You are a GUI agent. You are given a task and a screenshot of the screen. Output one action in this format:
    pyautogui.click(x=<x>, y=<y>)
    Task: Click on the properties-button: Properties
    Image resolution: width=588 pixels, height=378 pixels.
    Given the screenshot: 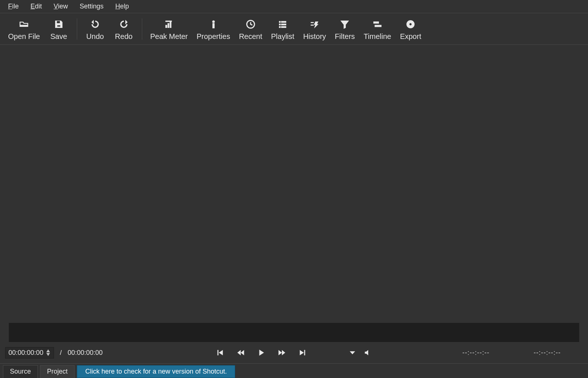 What is the action you would take?
    pyautogui.click(x=213, y=30)
    